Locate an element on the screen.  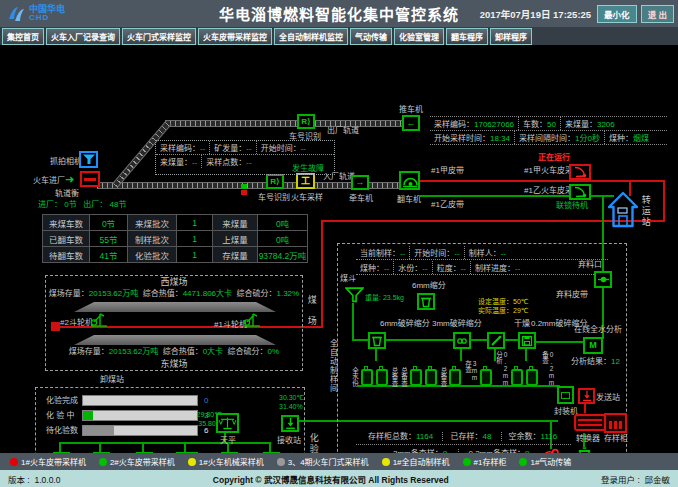
track-out-label: 出厂轨道 is located at coordinates (343, 131).